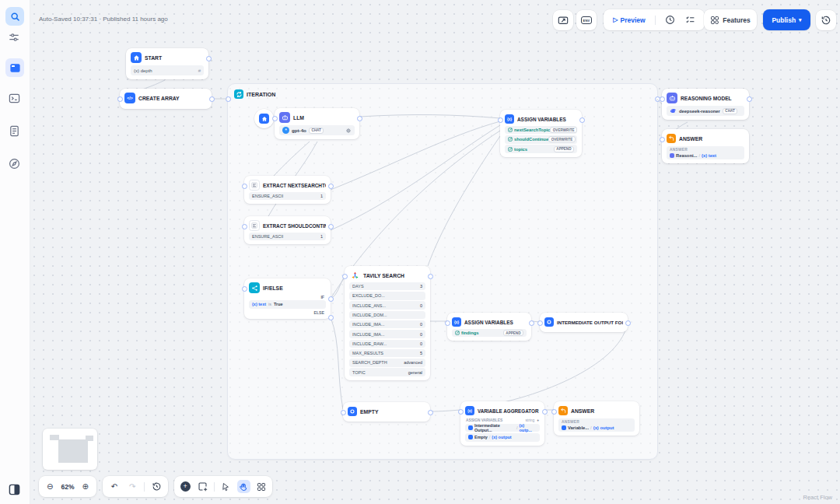 The width and height of the screenshot is (840, 504). What do you see at coordinates (387, 362) in the screenshot?
I see `param-row: SEARCH_DEPTHadvanced` at bounding box center [387, 362].